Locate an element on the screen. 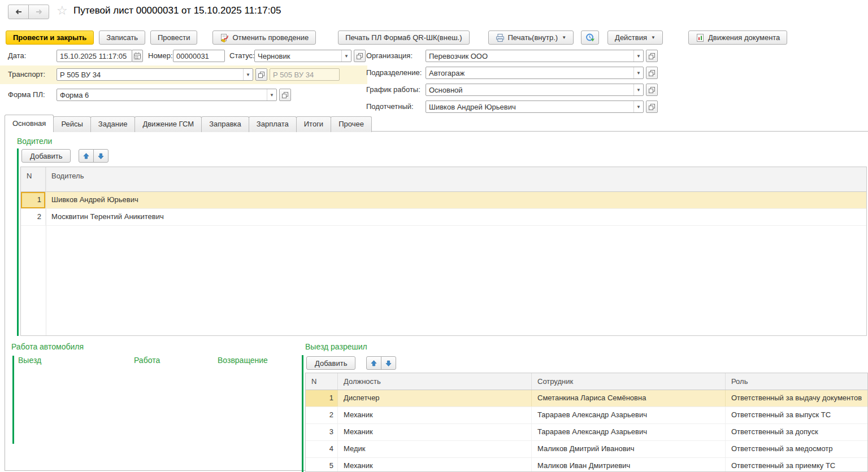 This screenshot has height=472, width=868. permit-row: 3МеханикТарараев Александр АзарьевичОтве… is located at coordinates (587, 432).